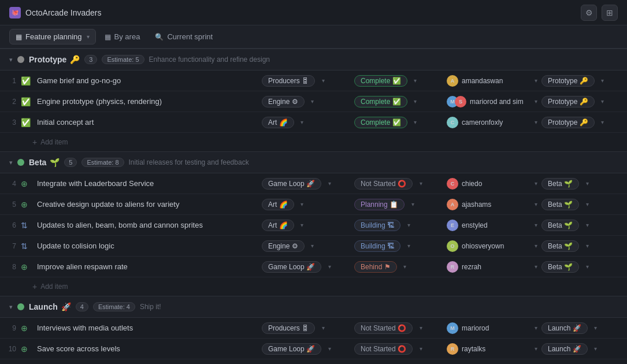 The width and height of the screenshot is (627, 364). I want to click on area-pill-1: Producers 🎛, so click(288, 81).